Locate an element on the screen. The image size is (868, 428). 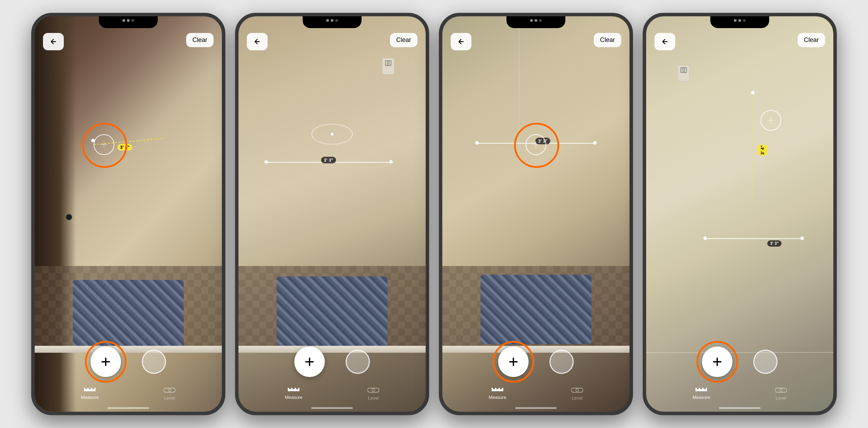
notch is located at coordinates (128, 22).